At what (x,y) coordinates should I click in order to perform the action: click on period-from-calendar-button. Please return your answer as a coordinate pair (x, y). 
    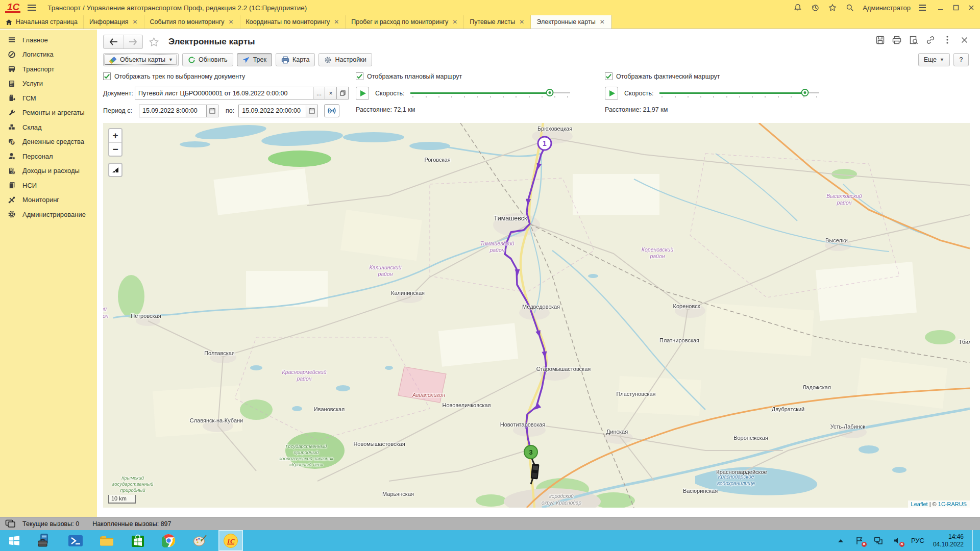
    Looking at the image, I should click on (212, 111).